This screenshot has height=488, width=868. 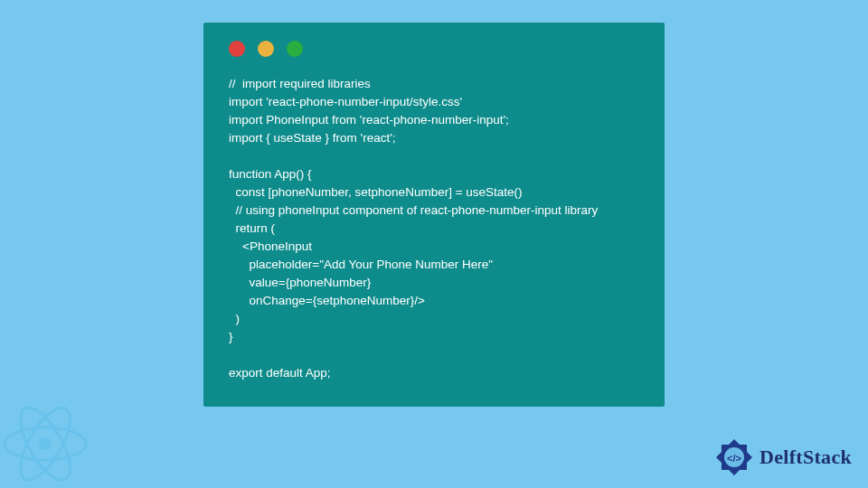 What do you see at coordinates (47, 443) in the screenshot?
I see `react-watermark-icon` at bounding box center [47, 443].